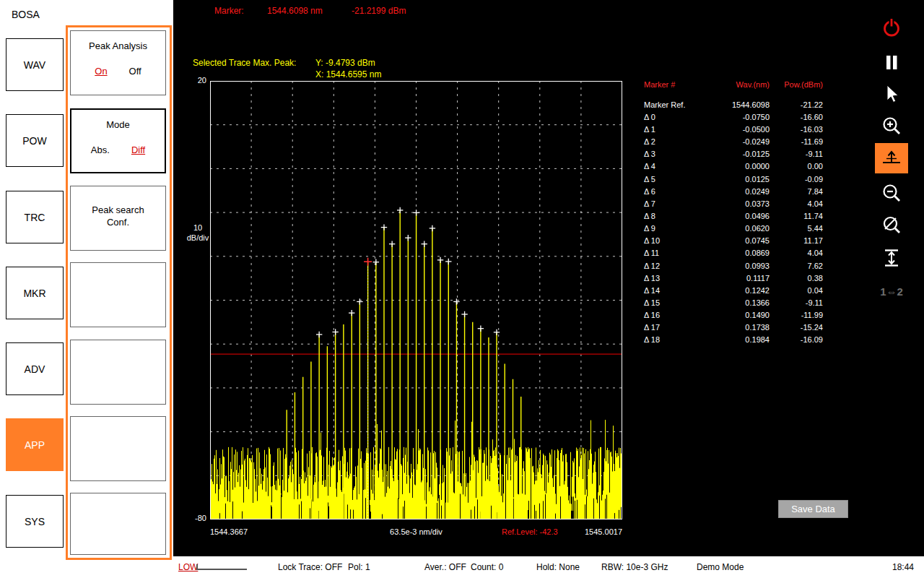 The image size is (924, 578). Describe the element at coordinates (35, 293) in the screenshot. I see `sidebar-item-mkr: MKR` at that location.